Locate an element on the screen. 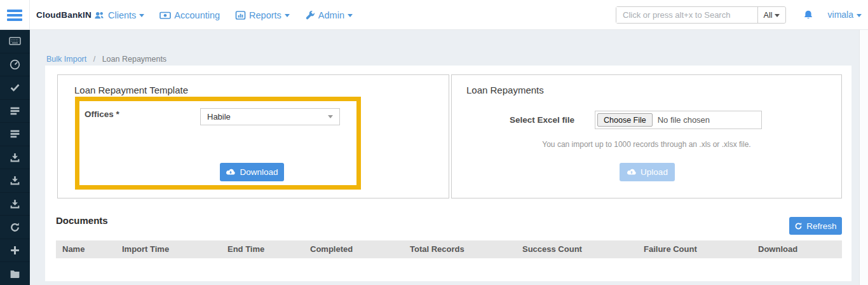 This screenshot has width=868, height=285. offices-select-value: Habile is located at coordinates (219, 117).